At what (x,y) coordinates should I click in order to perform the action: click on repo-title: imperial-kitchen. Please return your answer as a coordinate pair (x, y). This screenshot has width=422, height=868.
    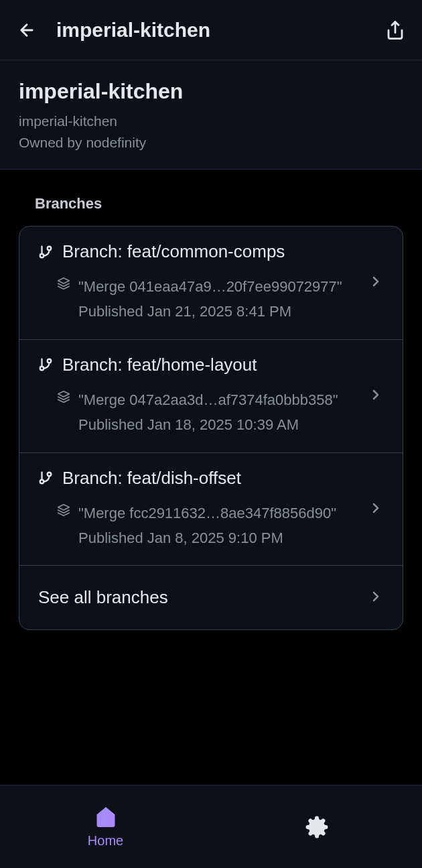
    Looking at the image, I should click on (211, 91).